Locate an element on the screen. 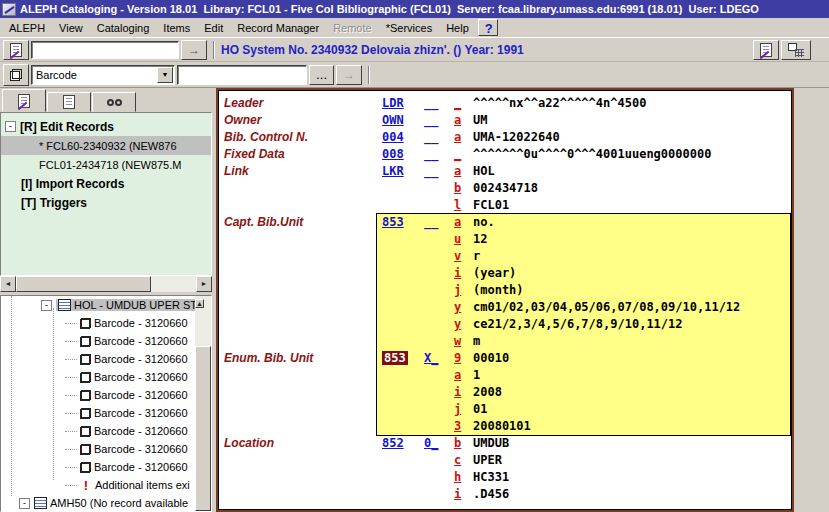 The height and width of the screenshot is (512, 829). tab-edit-records is located at coordinates (24, 100).